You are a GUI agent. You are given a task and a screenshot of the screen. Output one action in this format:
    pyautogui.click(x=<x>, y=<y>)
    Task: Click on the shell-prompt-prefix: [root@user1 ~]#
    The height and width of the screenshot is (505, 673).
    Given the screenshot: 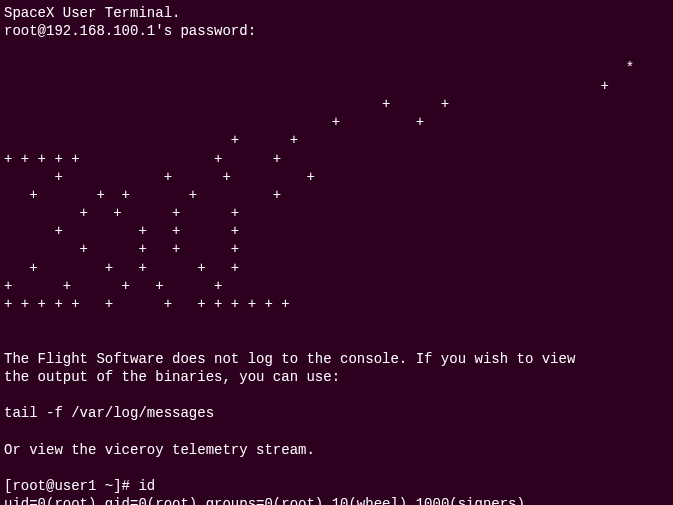 What is the action you would take?
    pyautogui.click(x=71, y=486)
    